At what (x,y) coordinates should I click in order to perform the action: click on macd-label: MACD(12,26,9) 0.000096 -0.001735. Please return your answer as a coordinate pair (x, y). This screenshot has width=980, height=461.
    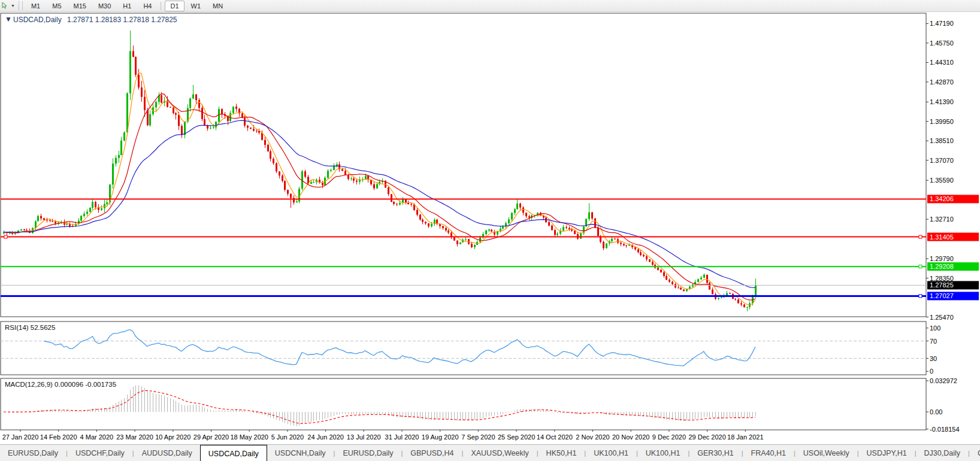
    Looking at the image, I should click on (61, 384).